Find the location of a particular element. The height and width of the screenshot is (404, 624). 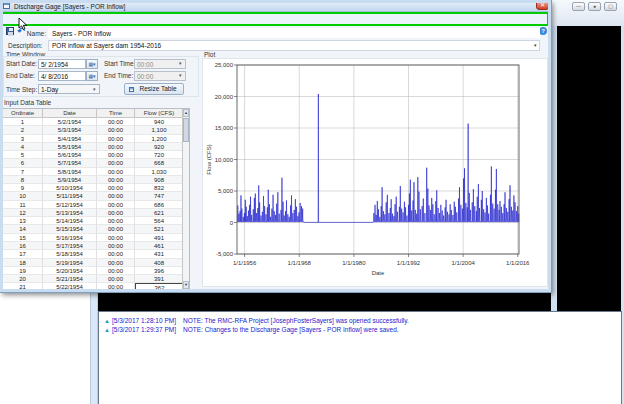

table-cell: 391 is located at coordinates (160, 279).